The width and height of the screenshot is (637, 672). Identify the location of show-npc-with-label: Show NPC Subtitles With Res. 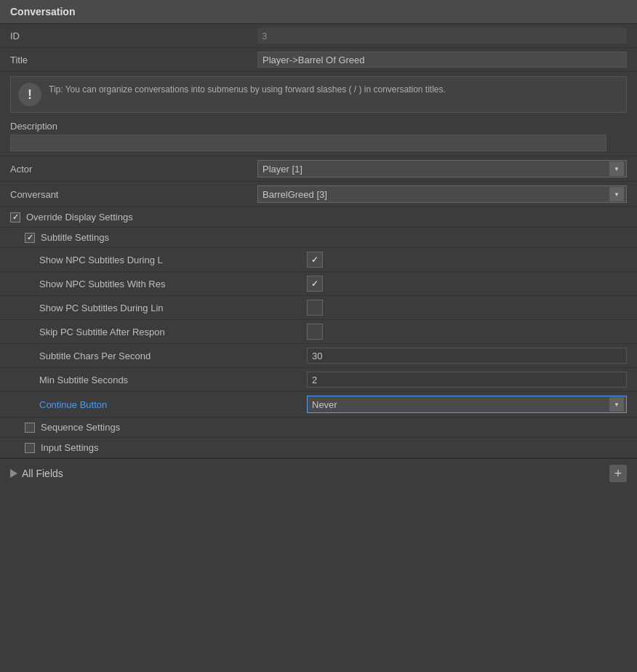
(173, 284).